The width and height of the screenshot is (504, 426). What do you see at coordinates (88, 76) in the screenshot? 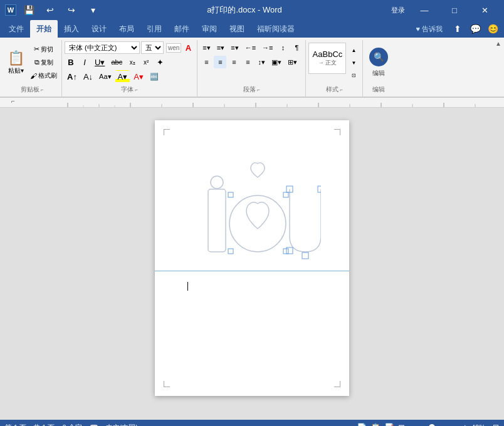
I see `shrink-font-button: A↓` at bounding box center [88, 76].